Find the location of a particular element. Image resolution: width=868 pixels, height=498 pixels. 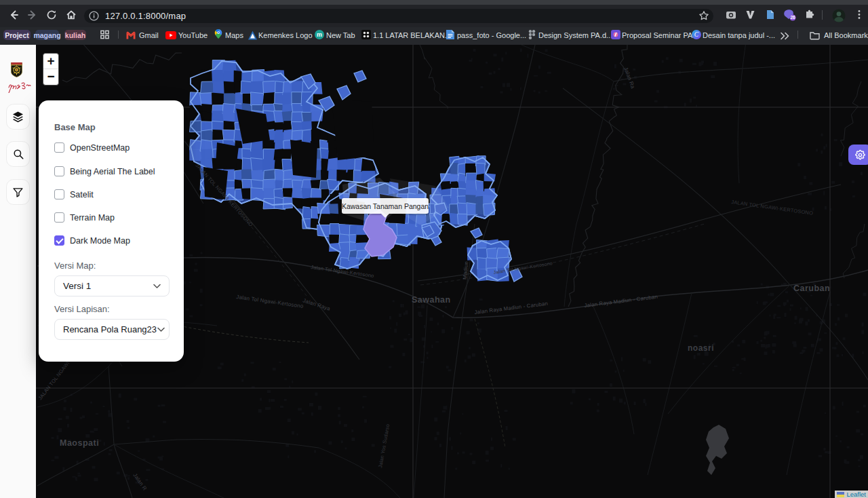

svg-text: Jalan R is located at coordinates (140, 482).